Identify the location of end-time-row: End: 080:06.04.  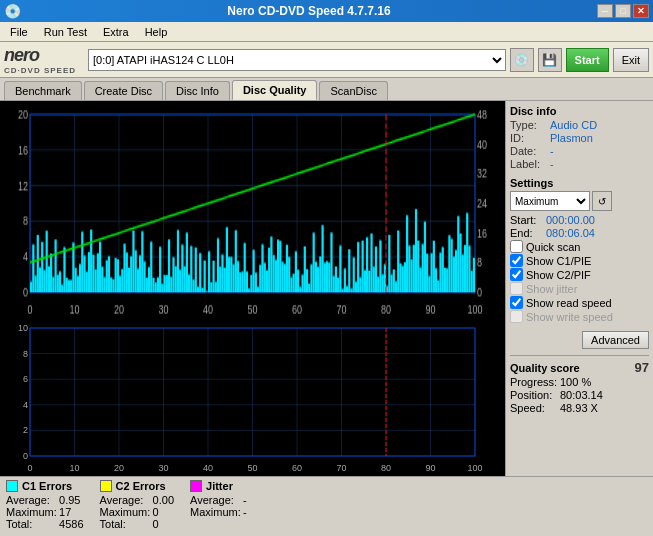
(580, 233).